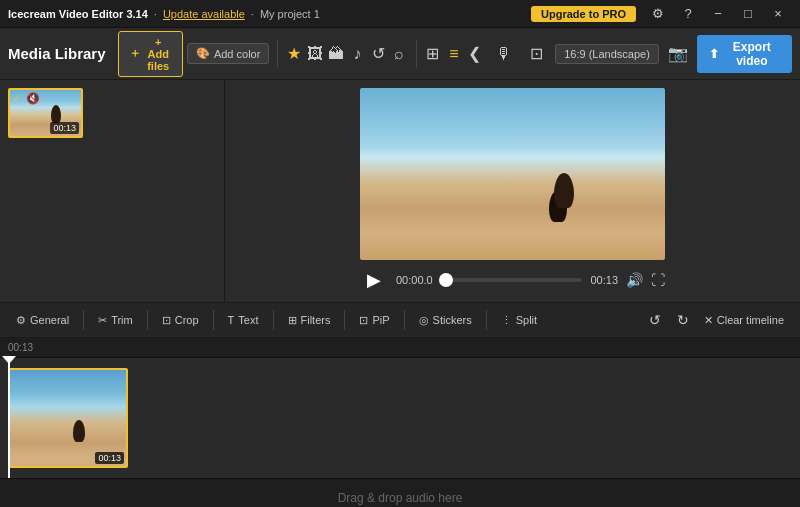 Image resolution: width=800 pixels, height=507 pixels. What do you see at coordinates (714, 54) in the screenshot?
I see `export-icon: ⬆` at bounding box center [714, 54].